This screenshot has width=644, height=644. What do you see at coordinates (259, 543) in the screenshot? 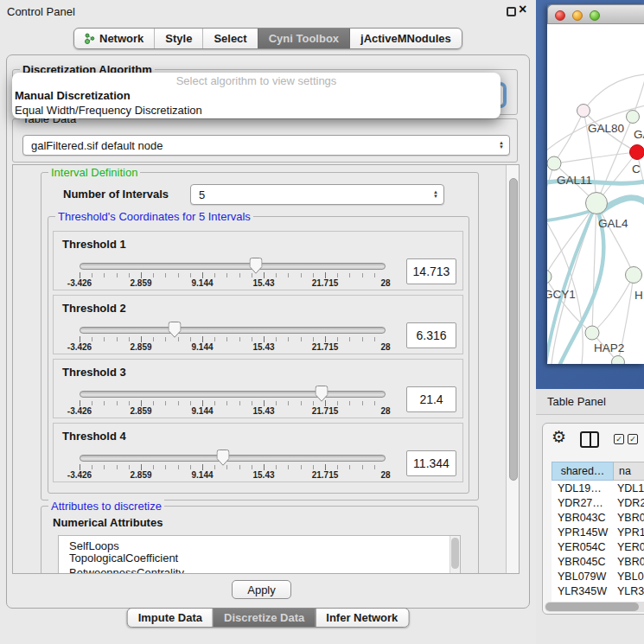
I see `list-item: SelfLoops` at bounding box center [259, 543].